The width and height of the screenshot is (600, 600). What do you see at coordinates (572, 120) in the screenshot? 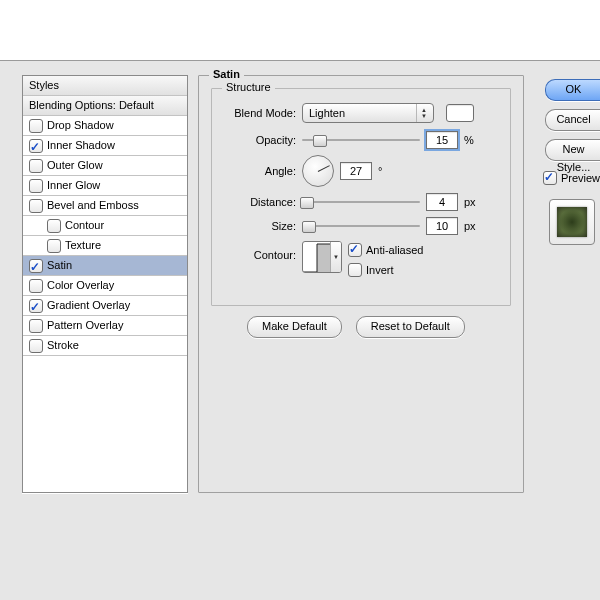
I see `cancel-button: Cancel` at bounding box center [572, 120].